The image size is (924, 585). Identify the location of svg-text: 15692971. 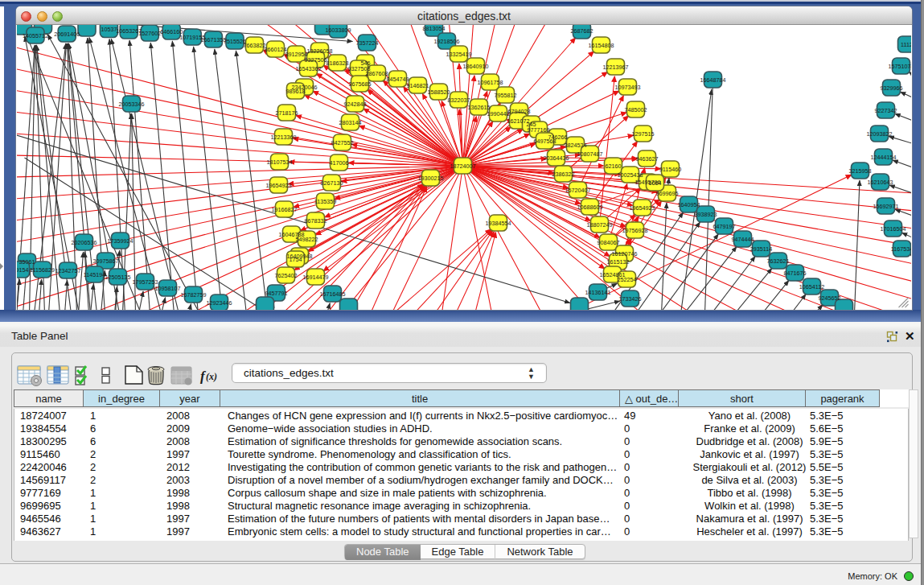
(886, 206).